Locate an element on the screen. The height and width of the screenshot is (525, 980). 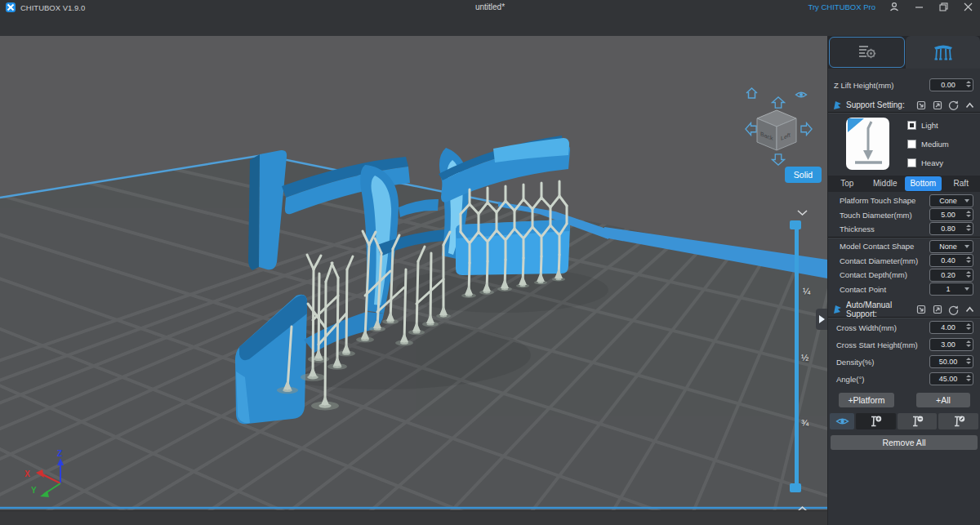
setting-label: Cross Start Height(mm) is located at coordinates (877, 345).